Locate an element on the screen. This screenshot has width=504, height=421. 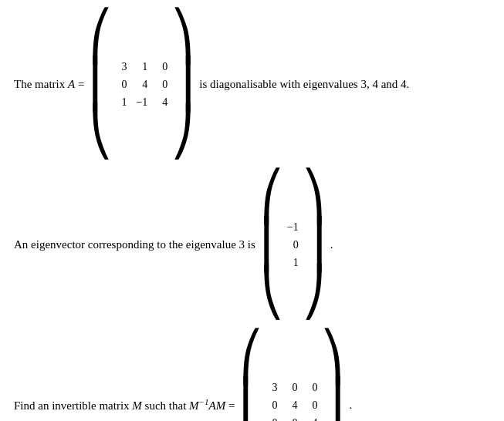
cell-a-20: 1 is located at coordinates (121, 102).